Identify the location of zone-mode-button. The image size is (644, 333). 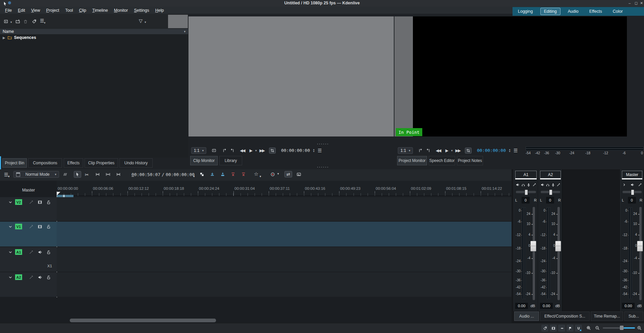
(468, 151).